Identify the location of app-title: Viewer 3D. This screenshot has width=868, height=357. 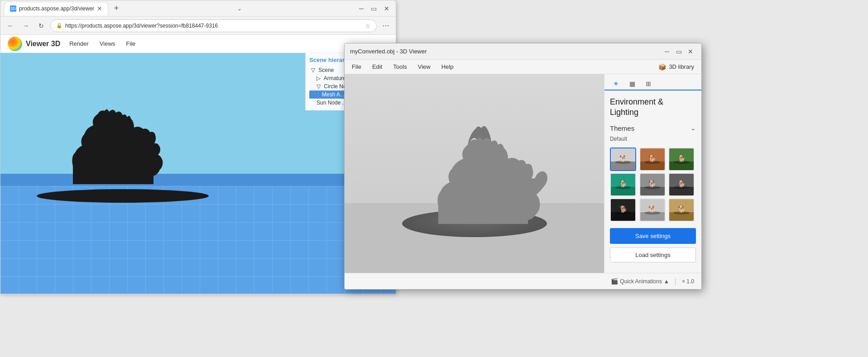
(43, 44).